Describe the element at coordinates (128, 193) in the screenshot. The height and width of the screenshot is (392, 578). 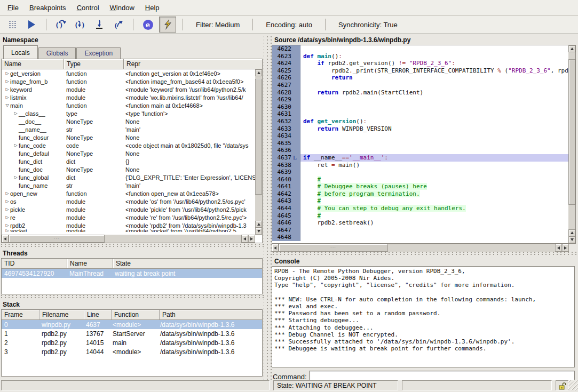
I see `namespace-row: ▷open_newfunction<function open_new at 0…` at that location.